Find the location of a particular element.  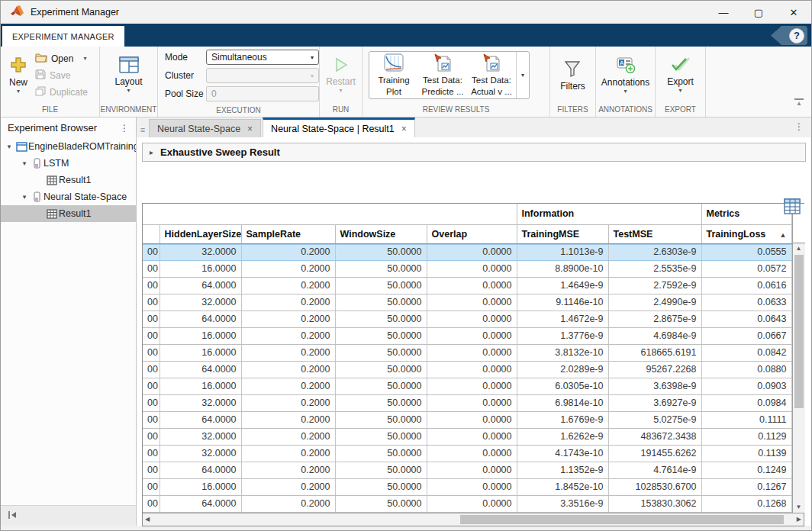

scroll-up-icon: ▲ is located at coordinates (799, 249).